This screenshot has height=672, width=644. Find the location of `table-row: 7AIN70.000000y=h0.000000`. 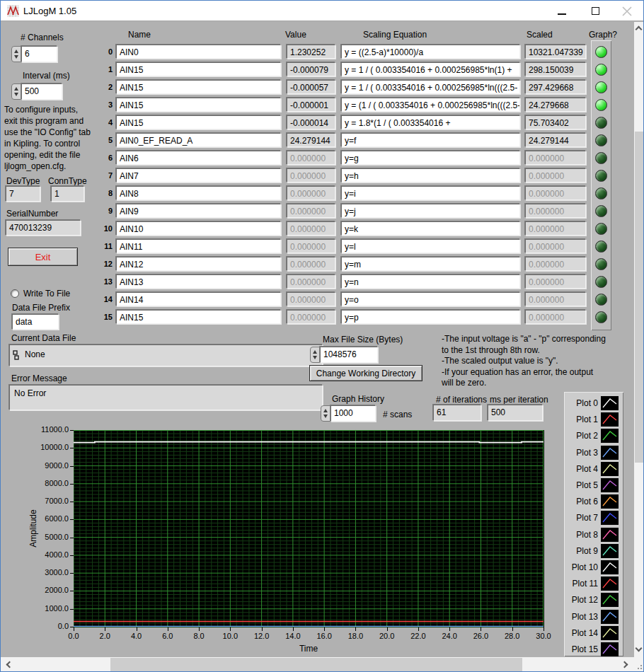

table-row: 7AIN70.000000y=h0.000000 is located at coordinates (322, 177).